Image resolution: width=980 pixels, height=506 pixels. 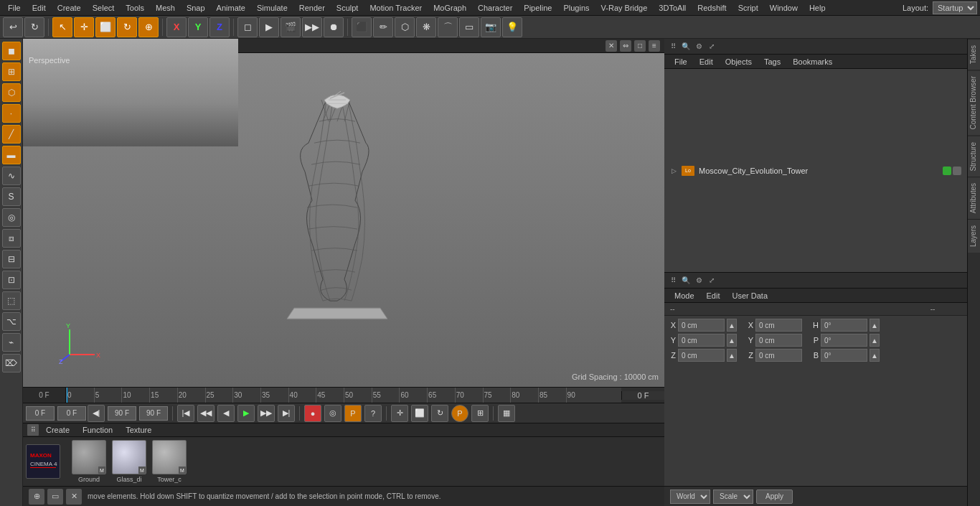 What do you see at coordinates (681, 62) in the screenshot?
I see `obj-menu-file: File` at bounding box center [681, 62].